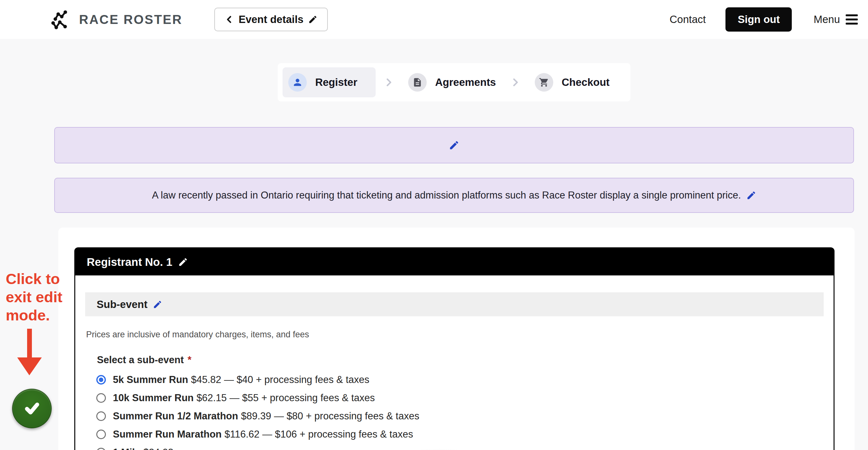 Image resolution: width=868 pixels, height=450 pixels. What do you see at coordinates (32, 409) in the screenshot?
I see `checkmark-icon` at bounding box center [32, 409].